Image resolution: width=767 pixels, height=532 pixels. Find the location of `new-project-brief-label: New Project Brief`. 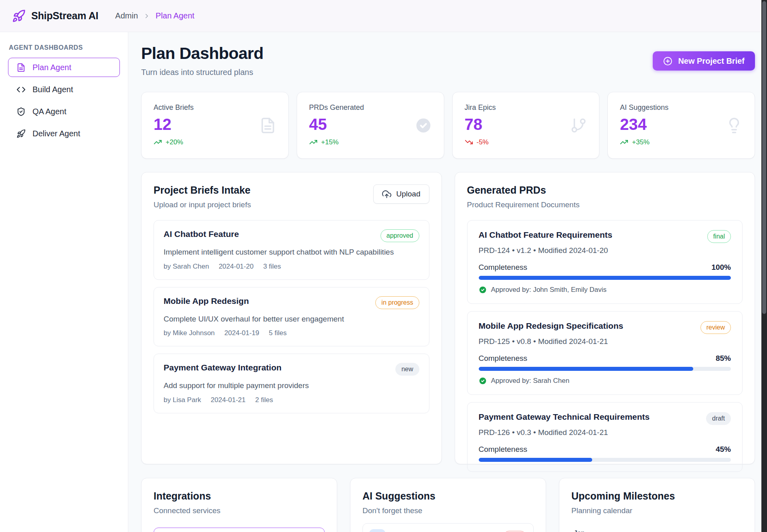

new-project-brief-label: New Project Brief is located at coordinates (711, 61).